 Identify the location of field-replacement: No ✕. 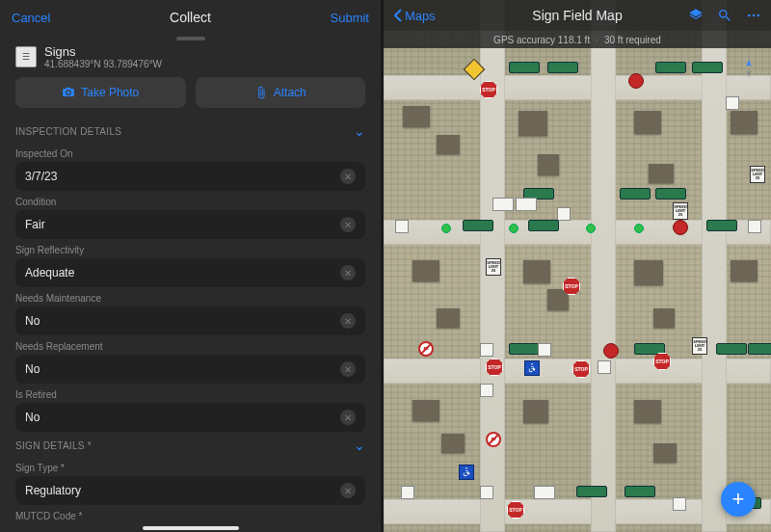
(191, 369).